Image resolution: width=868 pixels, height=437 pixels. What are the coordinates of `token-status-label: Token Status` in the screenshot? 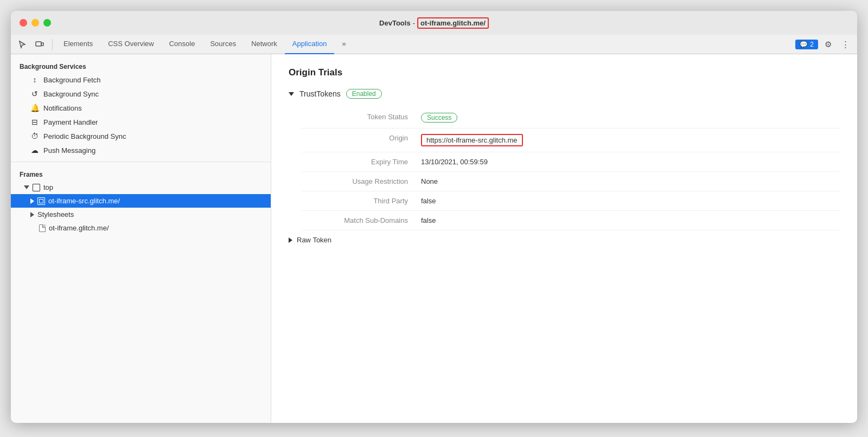 It's located at (361, 118).